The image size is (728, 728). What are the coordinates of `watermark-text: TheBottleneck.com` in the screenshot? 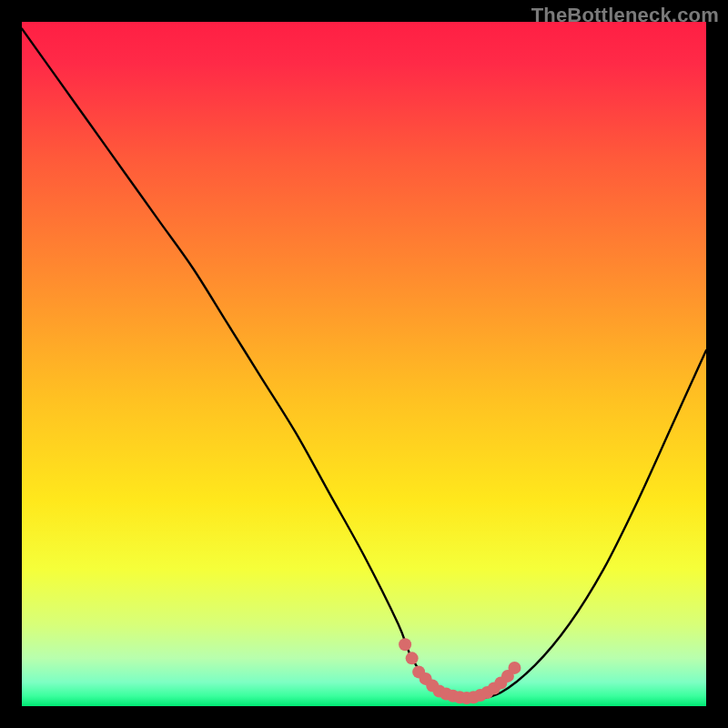 It's located at (625, 15).